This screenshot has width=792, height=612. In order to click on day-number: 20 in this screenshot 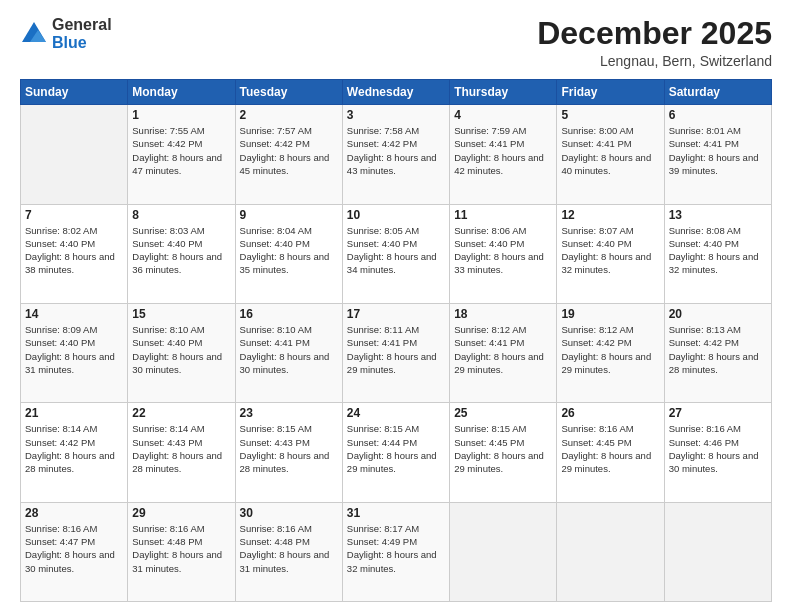, I will do `click(718, 314)`.